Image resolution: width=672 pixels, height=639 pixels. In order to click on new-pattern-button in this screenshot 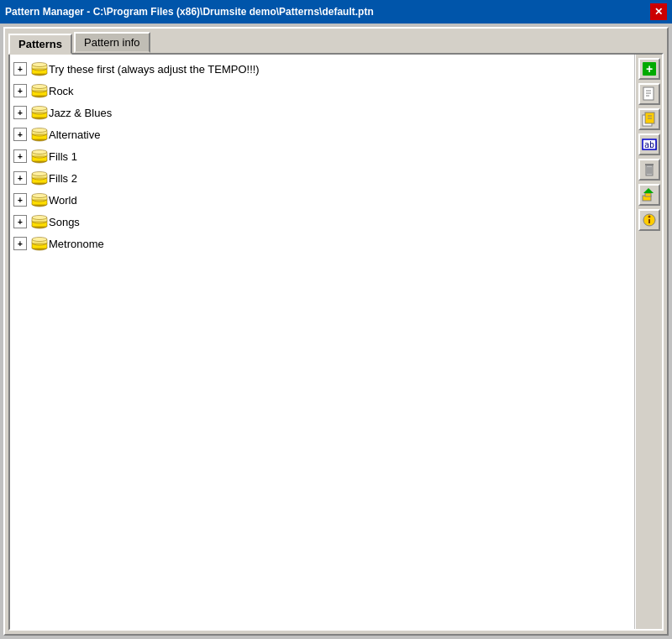, I will do `click(649, 94)`.